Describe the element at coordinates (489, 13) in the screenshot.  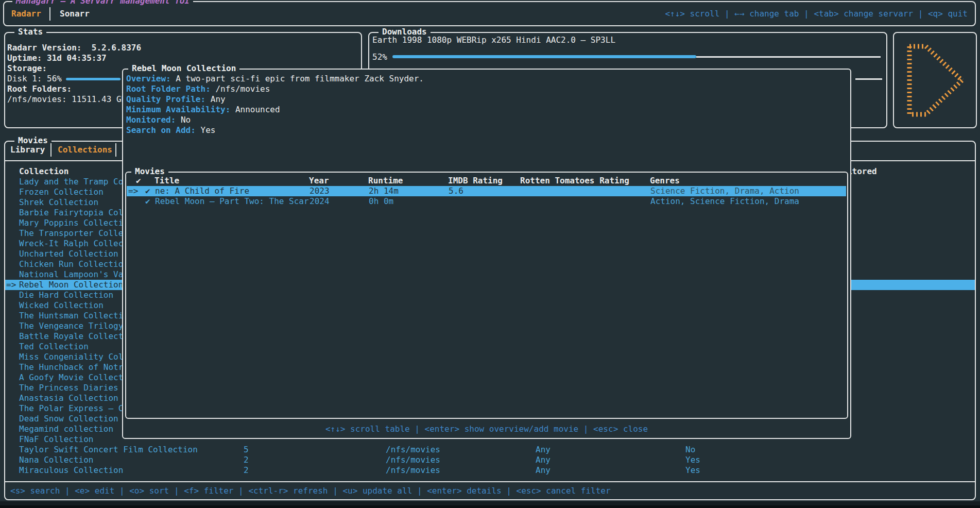
I see `top-bar: Managarr – A Servarr management TUI Rada…` at that location.